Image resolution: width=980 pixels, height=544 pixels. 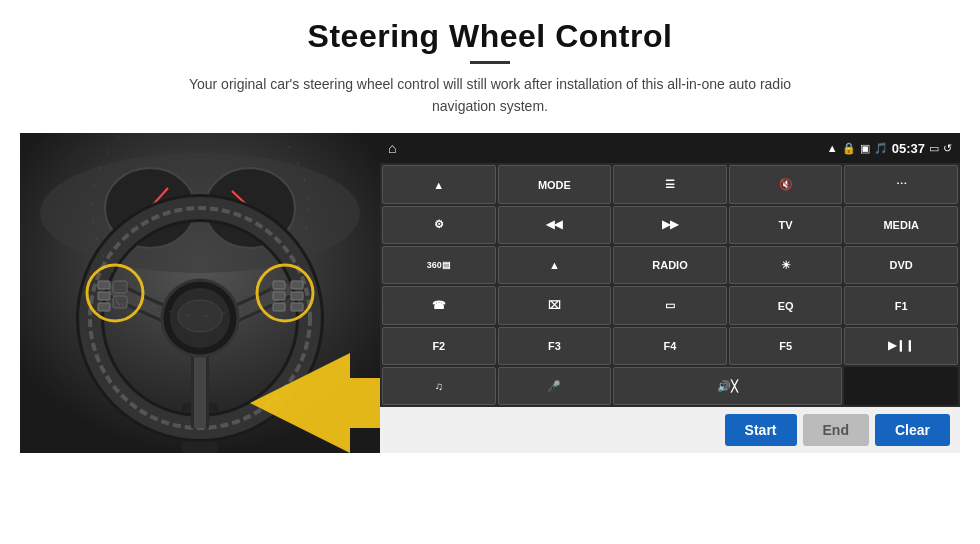 I want to click on sim-icon: ▣, so click(x=865, y=148).